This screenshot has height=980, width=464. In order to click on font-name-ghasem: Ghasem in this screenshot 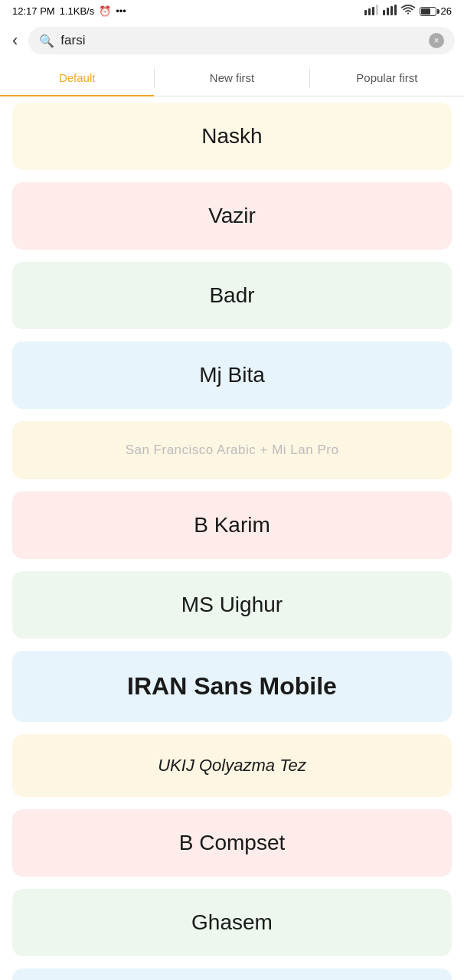, I will do `click(232, 923)`.